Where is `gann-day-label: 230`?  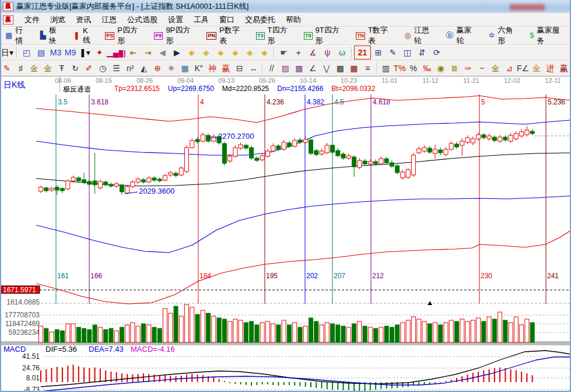
gann-day-label: 230 is located at coordinates (486, 276).